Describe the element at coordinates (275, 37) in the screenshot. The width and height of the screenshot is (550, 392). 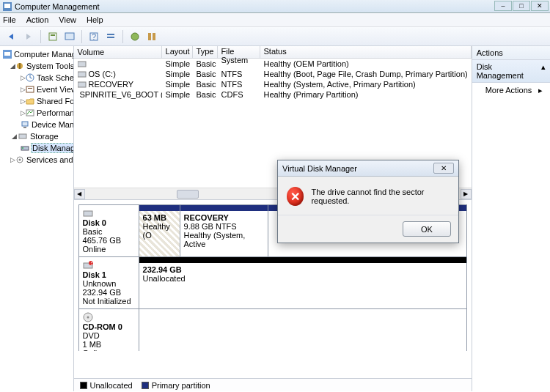
I see `toolbar: ?` at that location.